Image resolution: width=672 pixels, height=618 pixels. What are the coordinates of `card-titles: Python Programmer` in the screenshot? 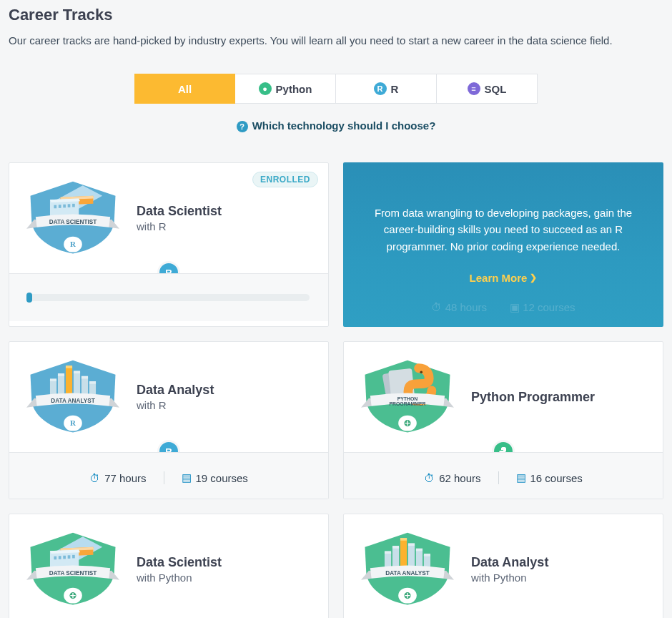 It's located at (533, 398).